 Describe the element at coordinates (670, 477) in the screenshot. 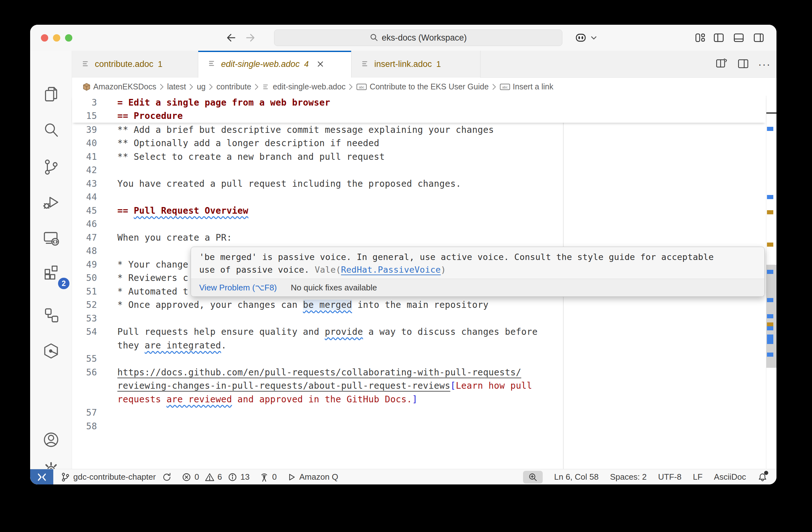

I see `encoding-item: UTF-8` at that location.